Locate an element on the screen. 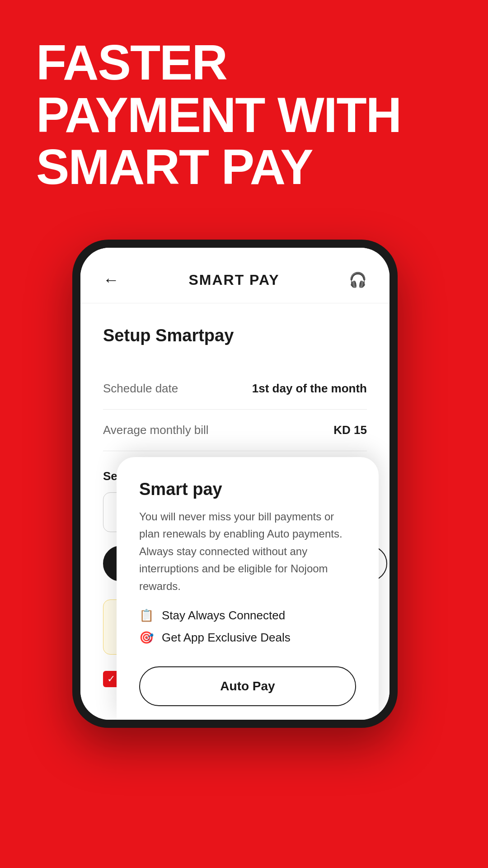  section-title: Setup Smartpay is located at coordinates (235, 335).